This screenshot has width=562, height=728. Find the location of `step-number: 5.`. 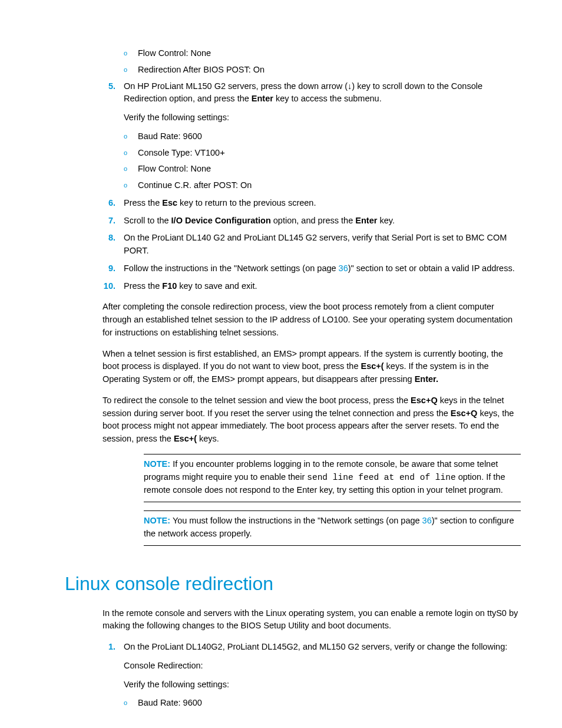

step-number: 5. is located at coordinates (109, 87).